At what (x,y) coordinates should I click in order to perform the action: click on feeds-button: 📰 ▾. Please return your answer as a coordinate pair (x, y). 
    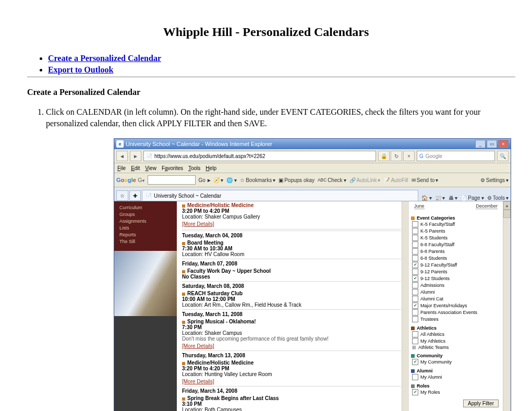
    Looking at the image, I should click on (440, 198).